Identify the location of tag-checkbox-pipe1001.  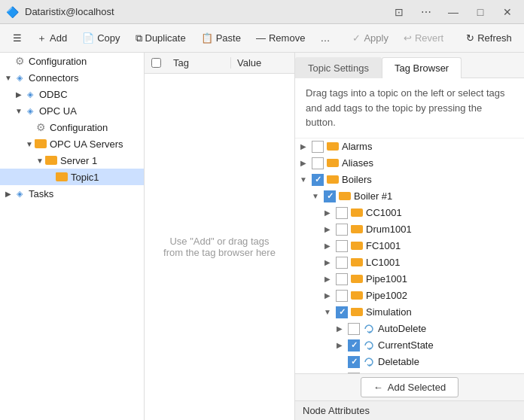
(342, 279).